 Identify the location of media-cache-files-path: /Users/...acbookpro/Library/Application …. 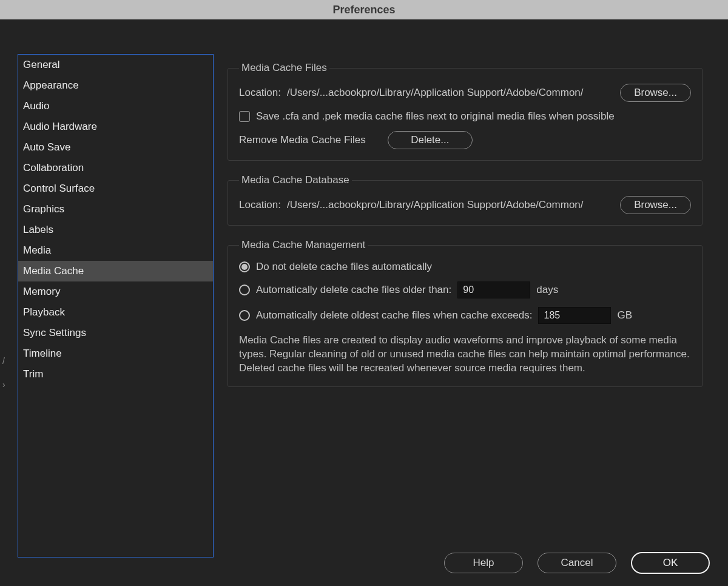
(450, 93).